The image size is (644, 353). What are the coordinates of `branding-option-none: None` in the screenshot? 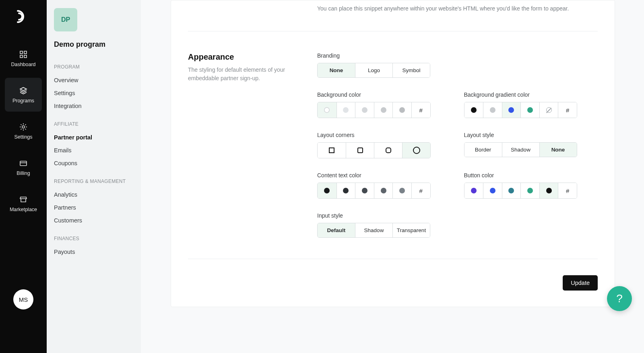 It's located at (336, 70).